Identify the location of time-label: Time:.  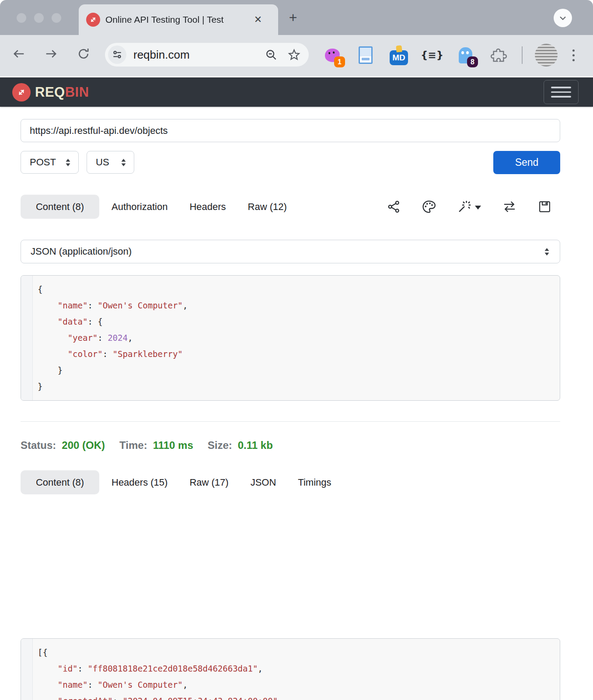
(133, 445).